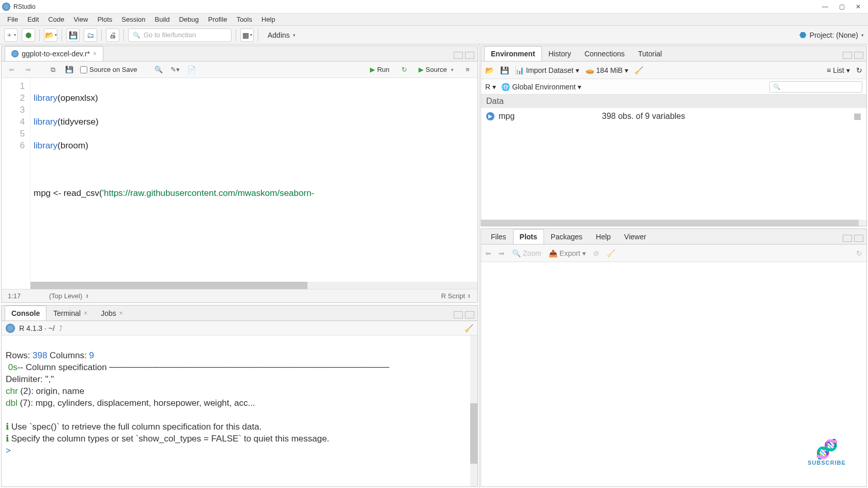 The width and height of the screenshot is (868, 488). Describe the element at coordinates (16, 184) in the screenshot. I see `line-gutter: 1 2 3 4 5 6` at that location.